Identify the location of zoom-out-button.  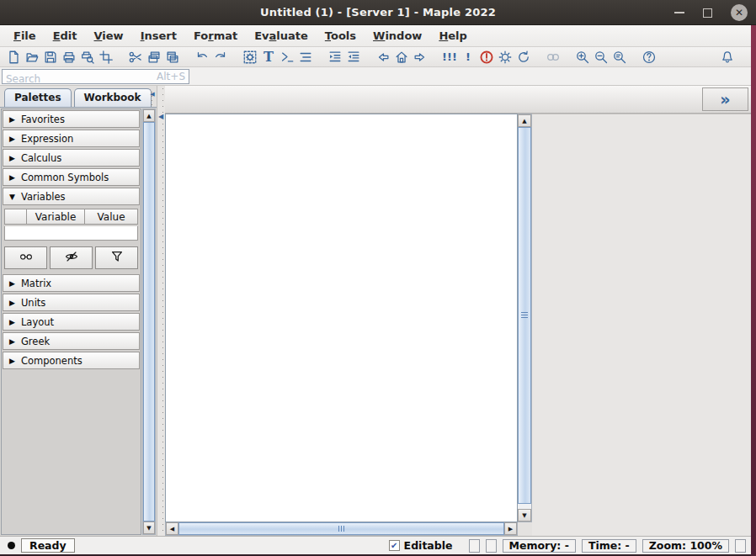
(601, 57).